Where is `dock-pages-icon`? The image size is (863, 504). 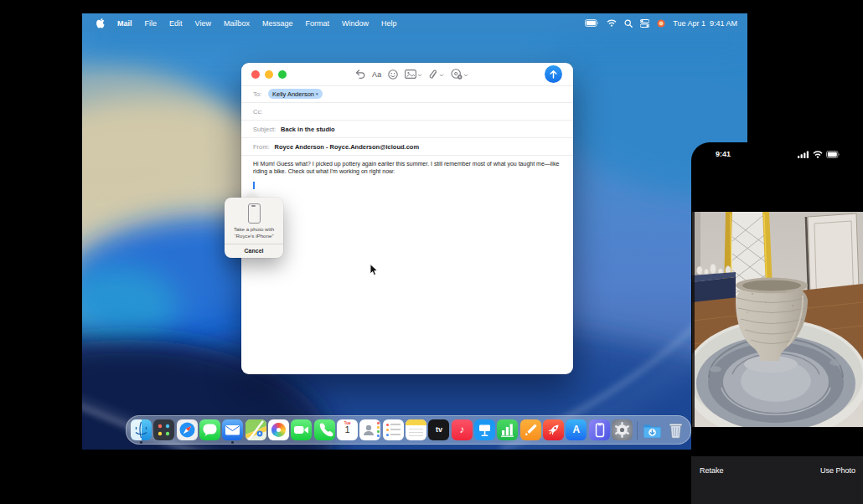 dock-pages-icon is located at coordinates (531, 430).